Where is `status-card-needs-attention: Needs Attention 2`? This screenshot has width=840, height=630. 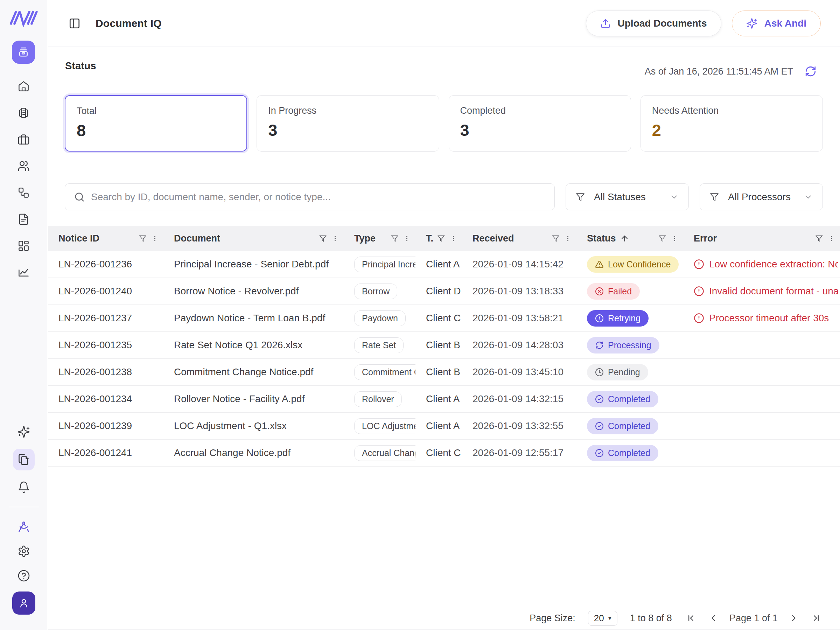 status-card-needs-attention: Needs Attention 2 is located at coordinates (732, 123).